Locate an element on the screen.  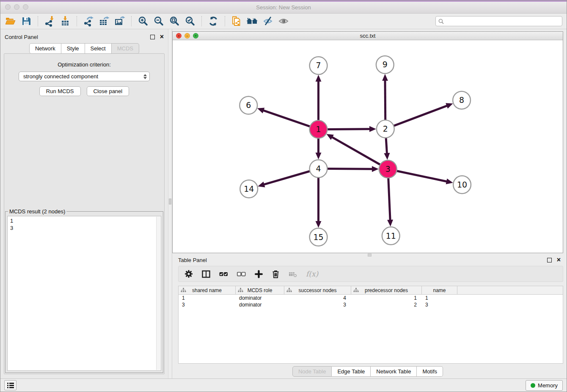
column-header-shared-name: shared name is located at coordinates (207, 290).